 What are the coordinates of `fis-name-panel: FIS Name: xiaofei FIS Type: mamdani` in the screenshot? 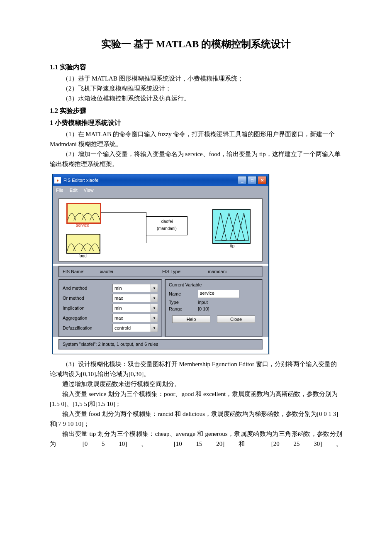 It's located at (161, 271).